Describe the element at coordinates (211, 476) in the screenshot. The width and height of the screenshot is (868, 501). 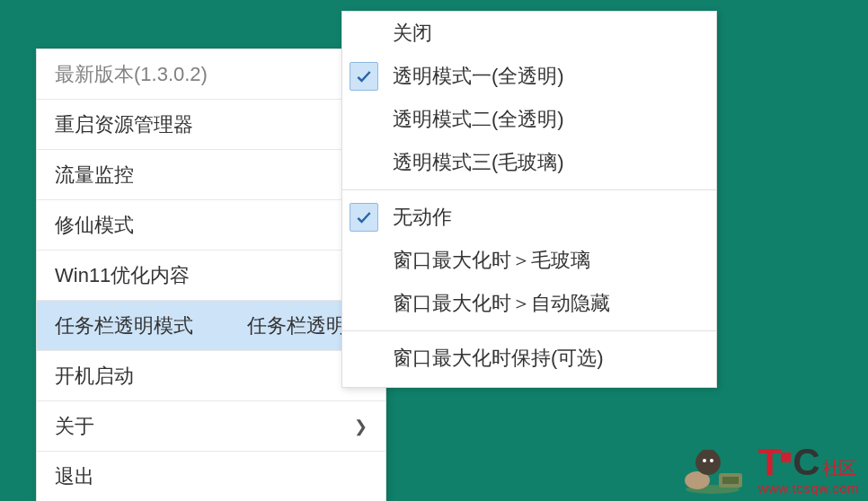
I see `menu-item-exit: 退出` at that location.